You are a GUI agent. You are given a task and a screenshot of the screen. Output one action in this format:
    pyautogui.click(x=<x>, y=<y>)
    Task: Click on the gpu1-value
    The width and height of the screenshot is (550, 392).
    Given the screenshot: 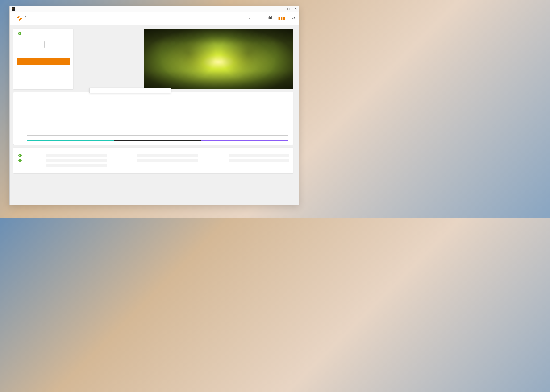 What is the action you would take?
    pyautogui.click(x=77, y=155)
    